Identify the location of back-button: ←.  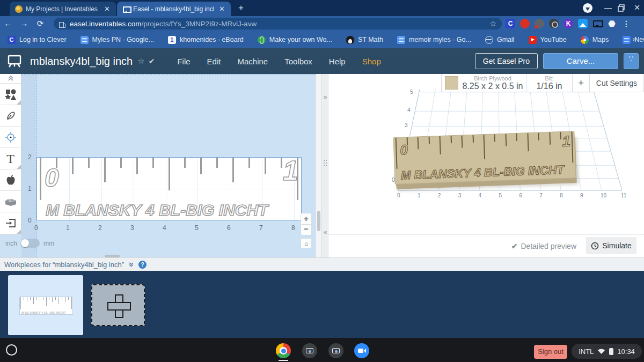
(8, 24).